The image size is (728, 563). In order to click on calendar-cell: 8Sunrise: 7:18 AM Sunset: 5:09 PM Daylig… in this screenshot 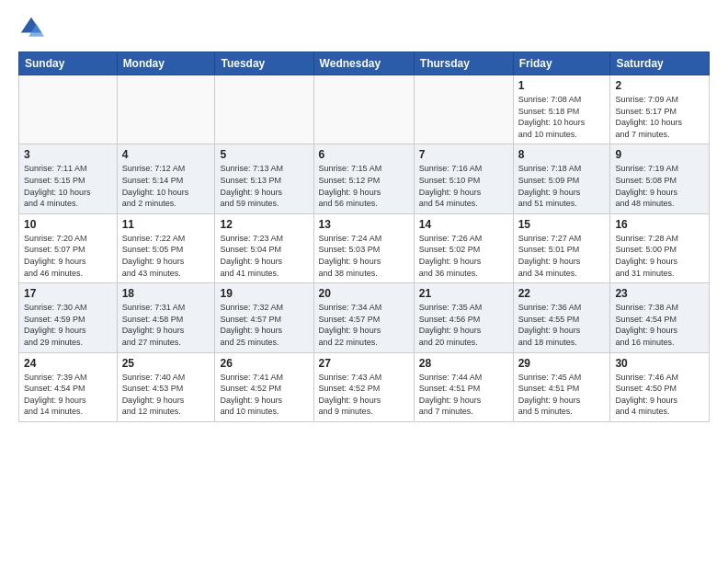, I will do `click(562, 178)`.